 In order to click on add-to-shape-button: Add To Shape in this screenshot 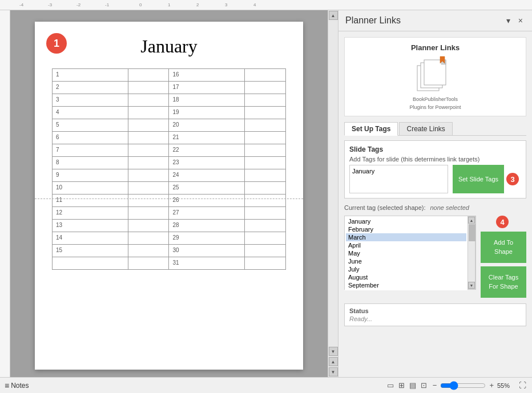, I will do `click(503, 248)`.